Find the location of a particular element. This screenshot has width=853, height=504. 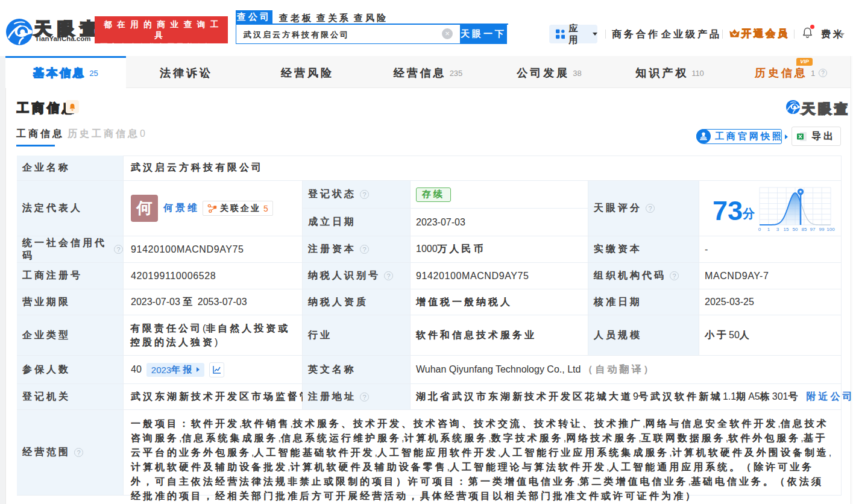

svg-text: 3 is located at coordinates (778, 229).